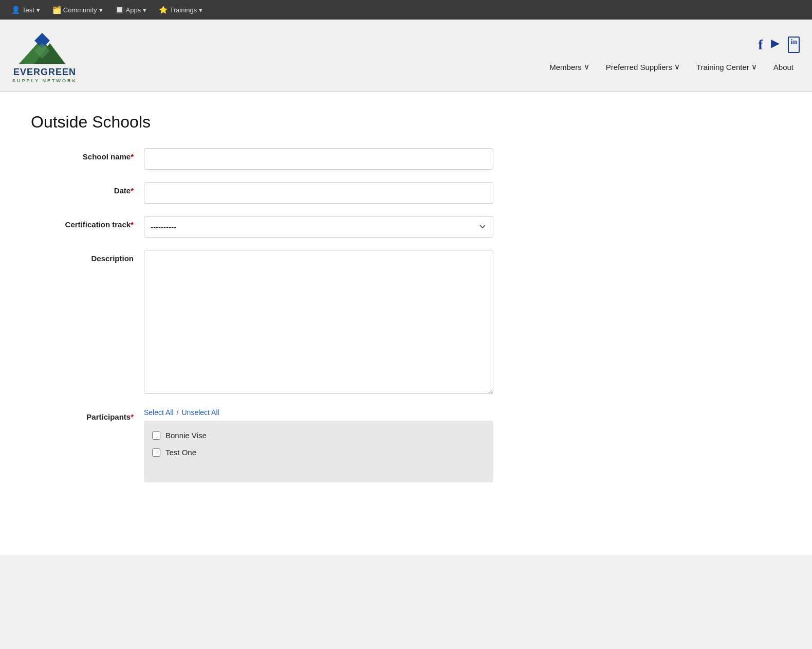  What do you see at coordinates (754, 67) in the screenshot?
I see `training-chevron: ∨` at bounding box center [754, 67].